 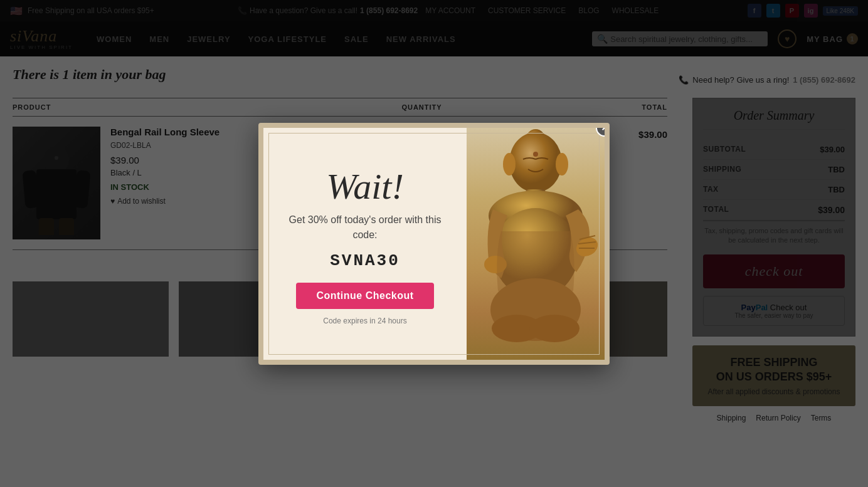 I want to click on modal-right, so click(x=536, y=244).